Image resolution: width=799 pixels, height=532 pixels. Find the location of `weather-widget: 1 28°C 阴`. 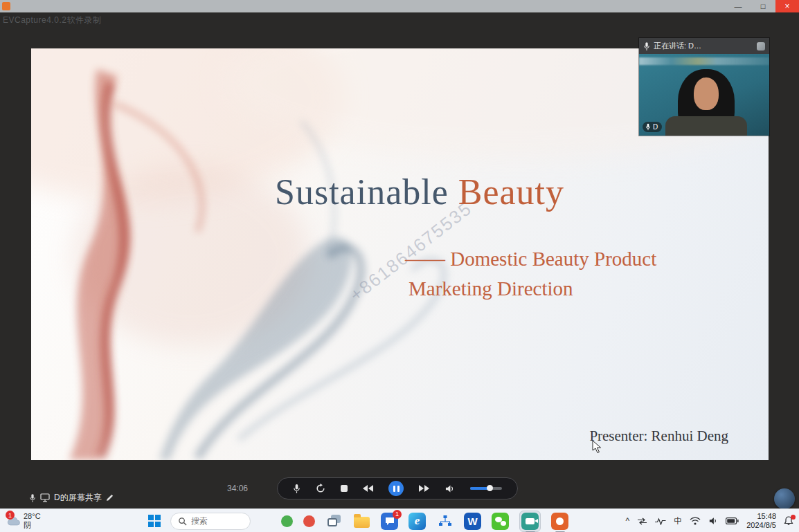

weather-widget: 1 28°C 阴 is located at coordinates (24, 520).